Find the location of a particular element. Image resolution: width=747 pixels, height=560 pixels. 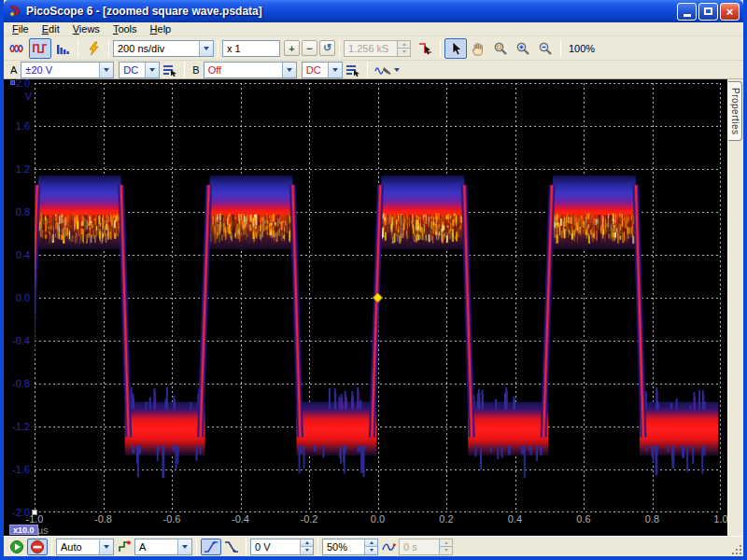

menu-edit: Edit is located at coordinates (50, 29).